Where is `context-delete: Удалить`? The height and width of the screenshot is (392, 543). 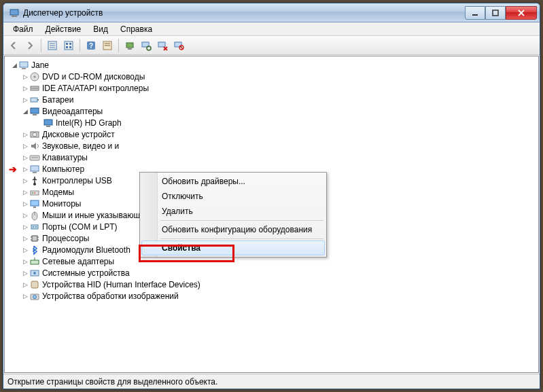
context-delete: Удалить is located at coordinates (233, 211).